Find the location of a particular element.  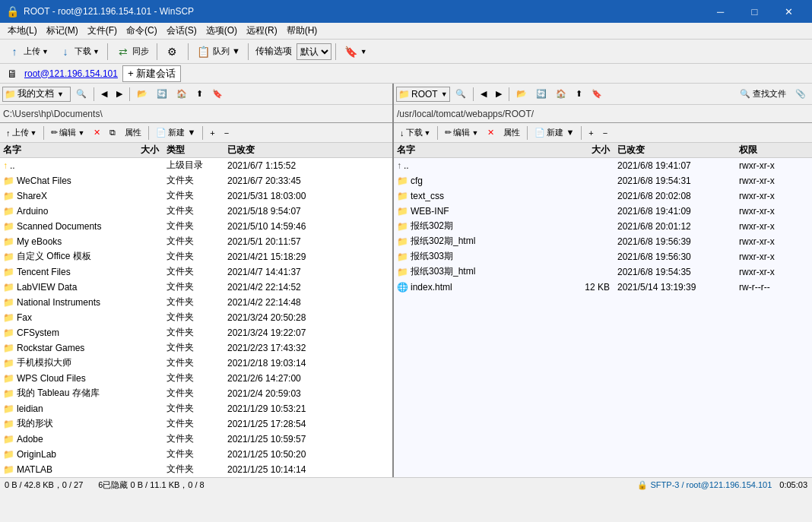

maximize-button: □ is located at coordinates (754, 11).